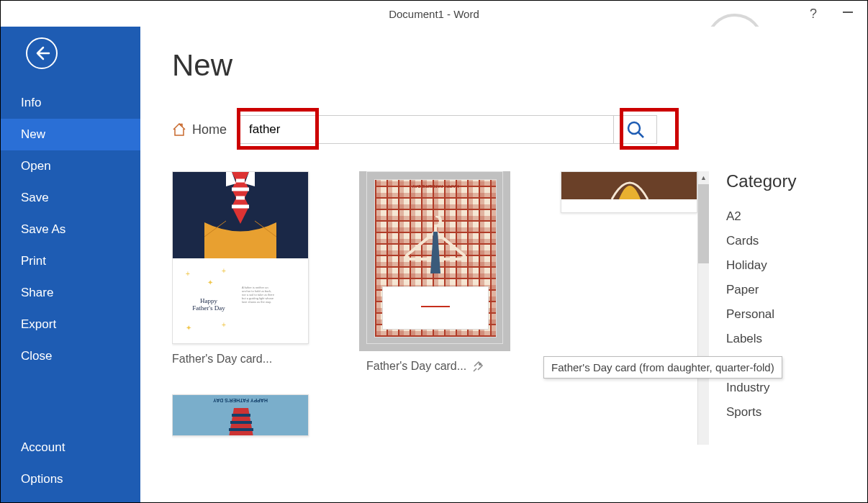 Image resolution: width=868 pixels, height=503 pixels. Describe the element at coordinates (629, 272) in the screenshot. I see `template-card` at that location.